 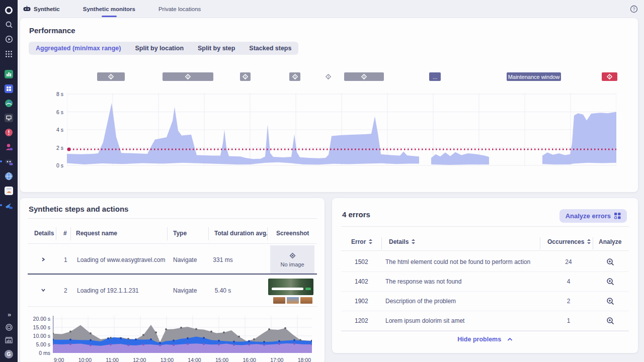 I want to click on col-details: Details, so click(x=44, y=233).